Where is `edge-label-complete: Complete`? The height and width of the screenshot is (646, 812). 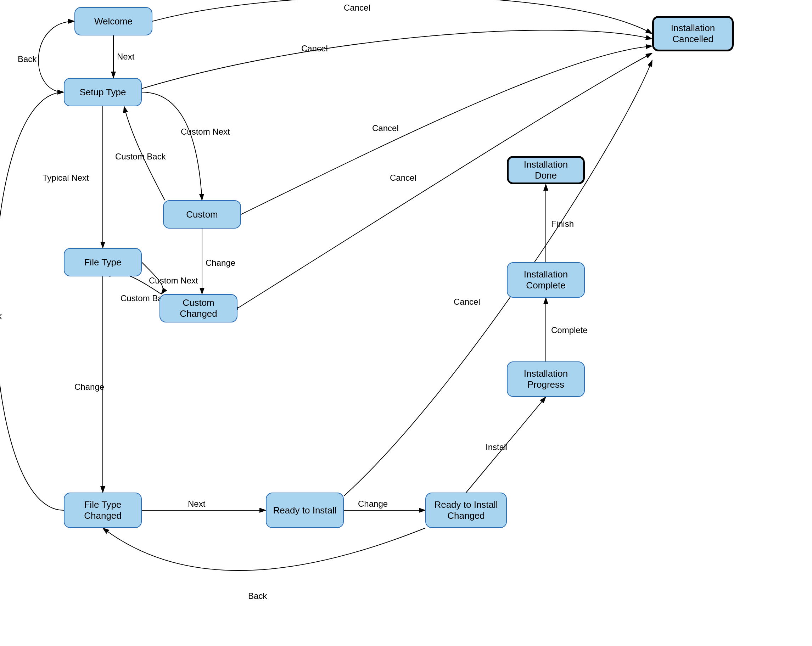 edge-label-complete: Complete is located at coordinates (569, 330).